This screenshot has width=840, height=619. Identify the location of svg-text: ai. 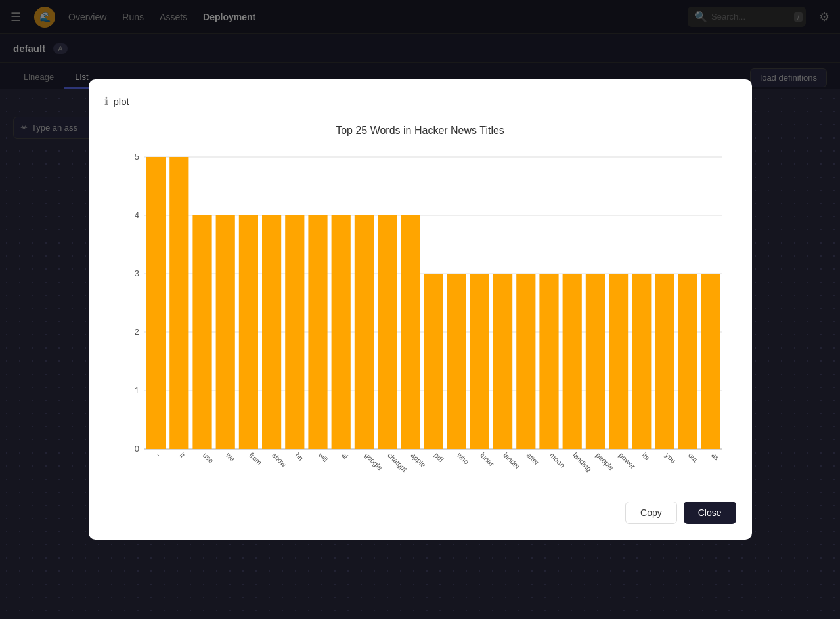
(344, 456).